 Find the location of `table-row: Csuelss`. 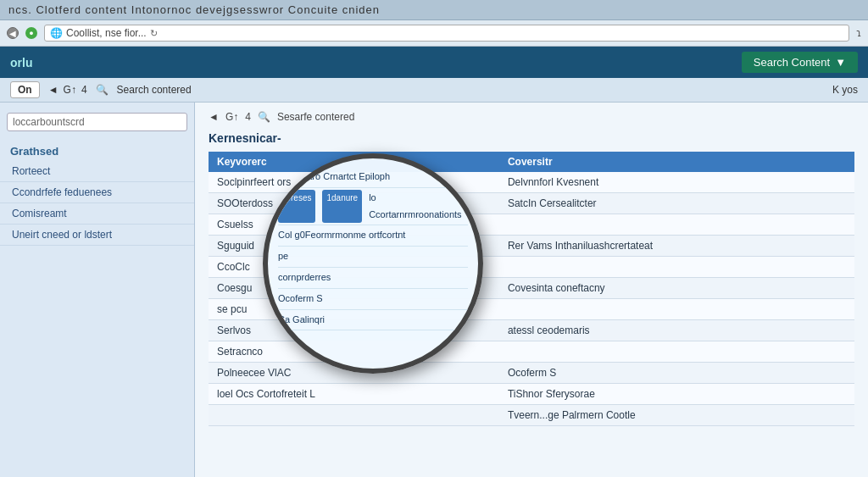

table-row: Csuelss is located at coordinates (531, 225).